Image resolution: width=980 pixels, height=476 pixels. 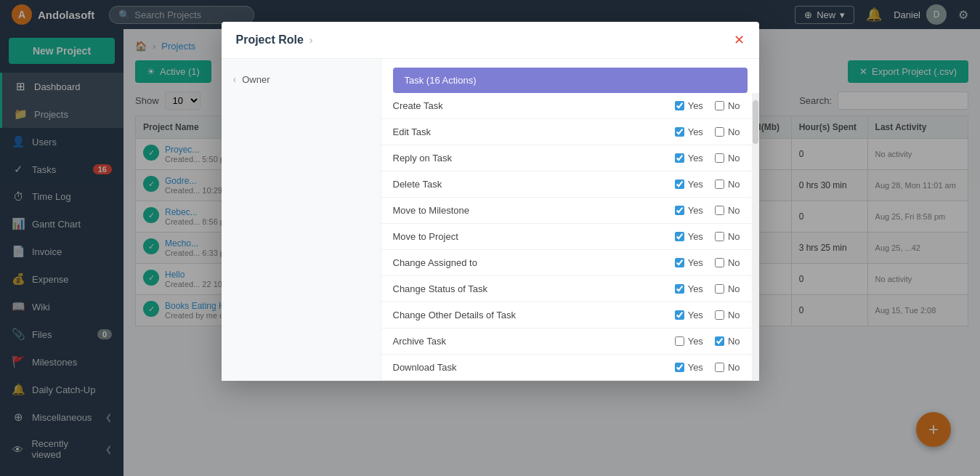 I want to click on permission-row: Change Assigned to Yes No, so click(x=567, y=263).